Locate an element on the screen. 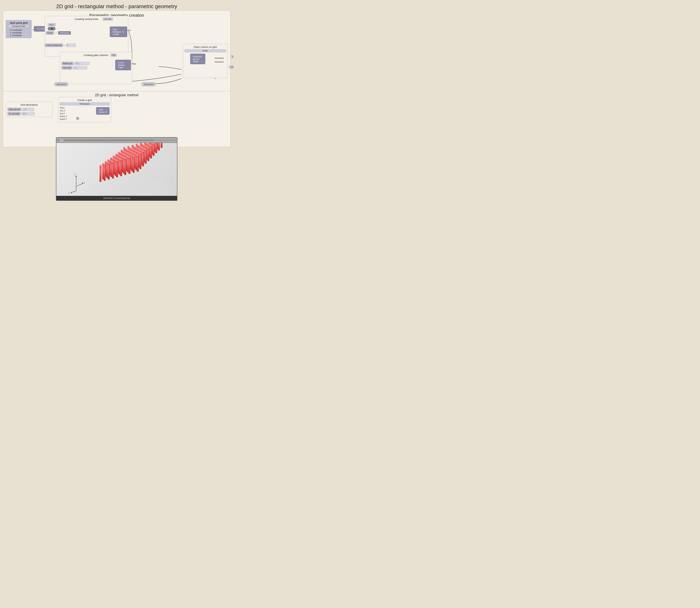  step-value: ◇ 2 is located at coordinates (28, 109).